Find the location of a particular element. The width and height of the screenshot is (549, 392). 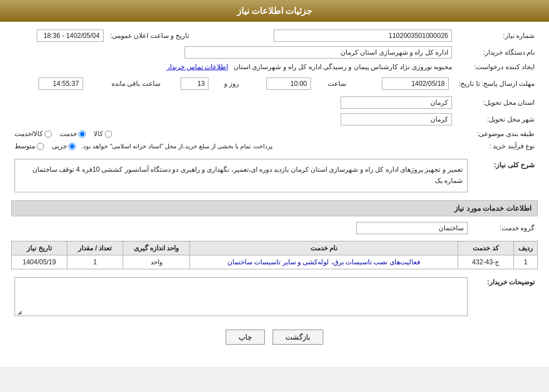

process-option-jozi: جزیی is located at coordinates (64, 146).